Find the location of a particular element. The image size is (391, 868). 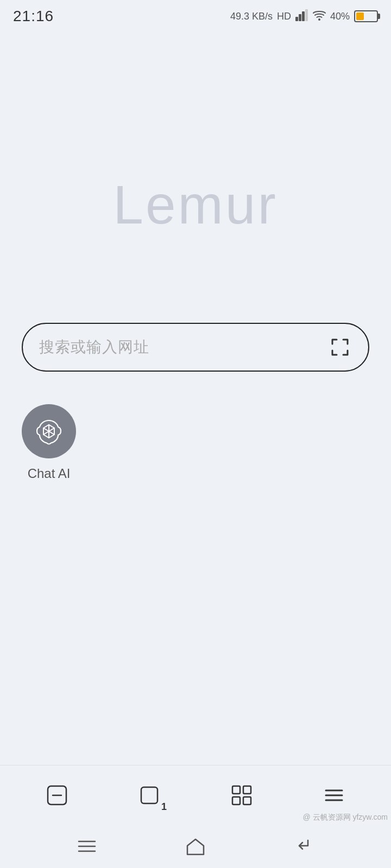

app-logo: Lemur is located at coordinates (195, 205).